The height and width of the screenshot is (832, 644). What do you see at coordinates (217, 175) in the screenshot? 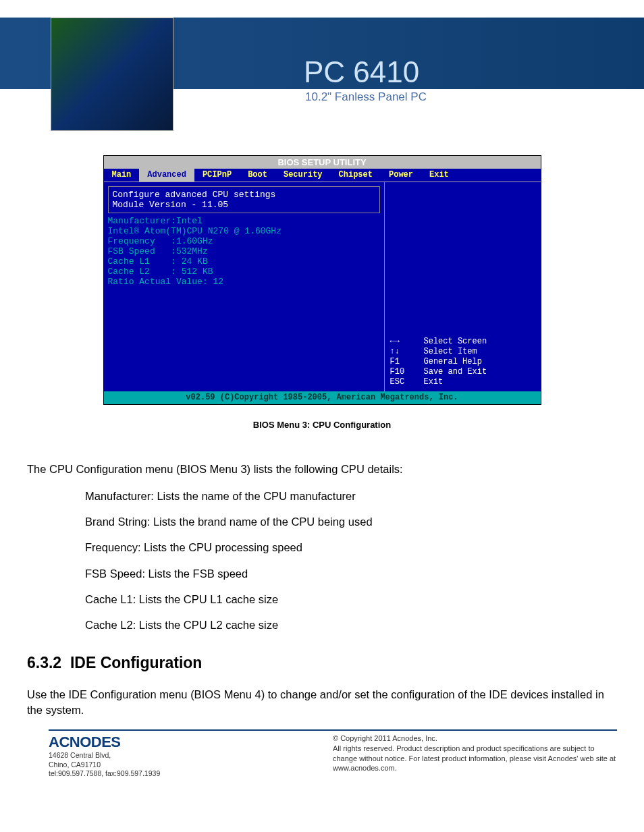
I see `bios-tab-pcipnp: PCIPnP` at bounding box center [217, 175].